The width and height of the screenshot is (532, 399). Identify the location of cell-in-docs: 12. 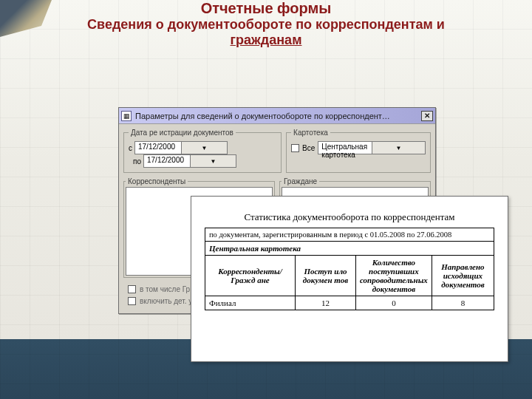
(325, 303).